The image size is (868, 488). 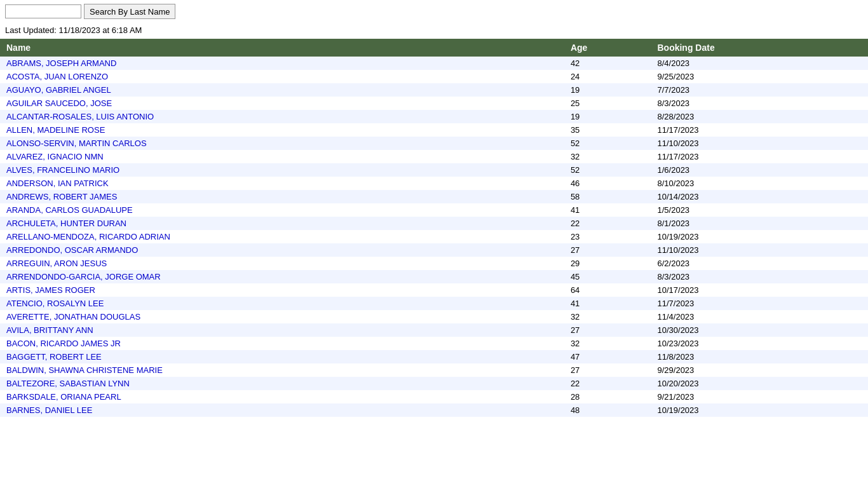 What do you see at coordinates (282, 144) in the screenshot?
I see `cell-name: ALONSO-SERVIN, MARTIN CARLOS` at bounding box center [282, 144].